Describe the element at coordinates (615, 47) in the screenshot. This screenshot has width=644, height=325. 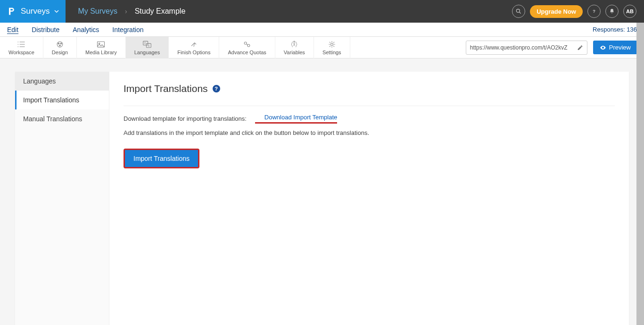
I see `preview-button: Preview` at that location.